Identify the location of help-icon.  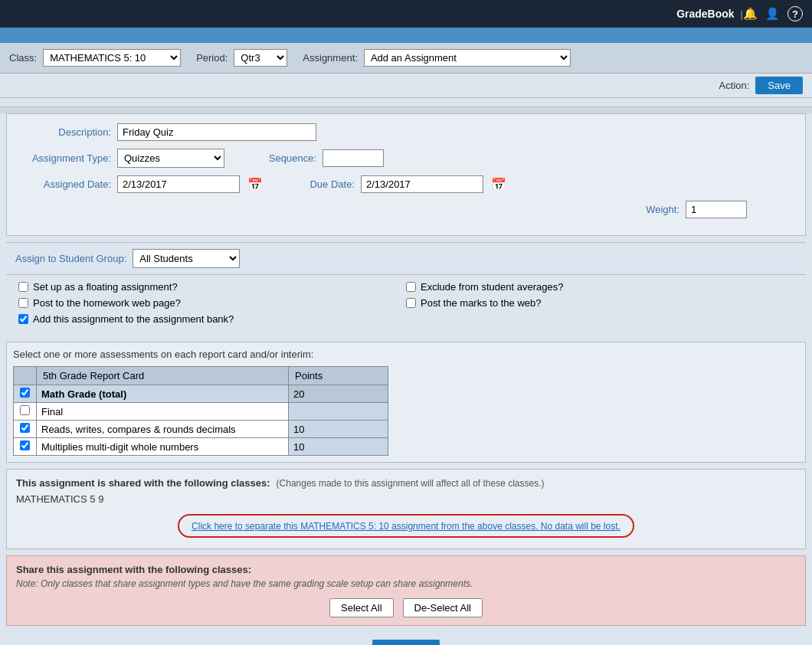
(795, 14).